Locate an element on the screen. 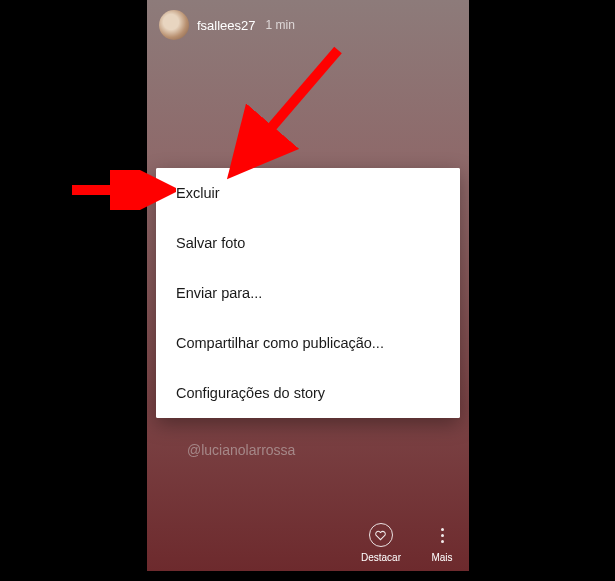 Image resolution: width=615 pixels, height=581 pixels. dialog-item-save-photo: Salvar foto is located at coordinates (308, 243).